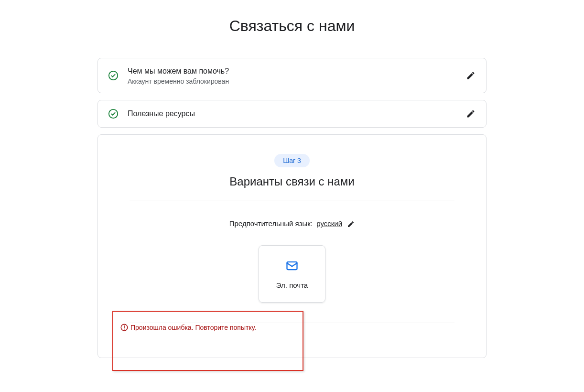 The width and height of the screenshot is (584, 392). Describe the element at coordinates (271, 224) in the screenshot. I see `language-label: Предпочтительный язык:` at that location.